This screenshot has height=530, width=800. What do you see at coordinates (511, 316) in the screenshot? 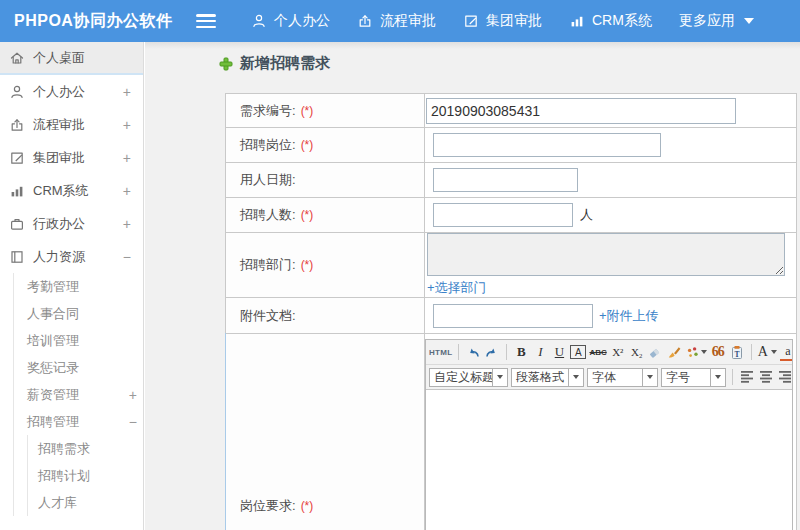
I see `form-row: 附件文档: +附件上传` at bounding box center [511, 316].